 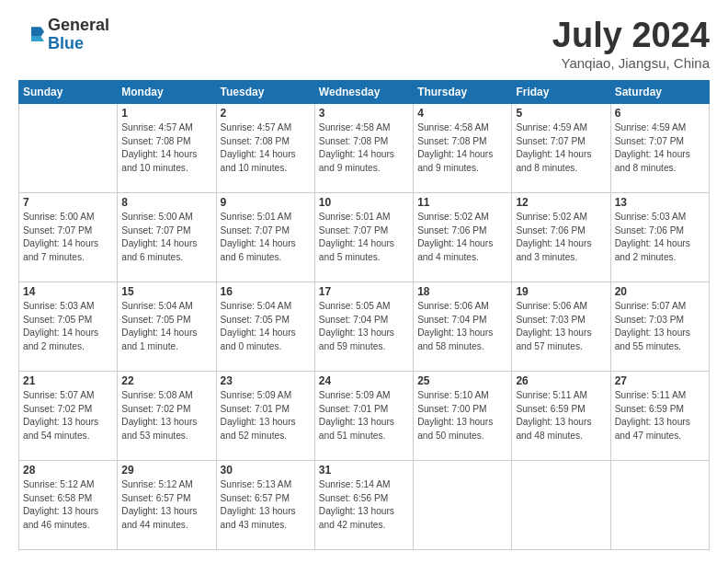 What do you see at coordinates (166, 381) in the screenshot?
I see `cell-date: 22` at bounding box center [166, 381].